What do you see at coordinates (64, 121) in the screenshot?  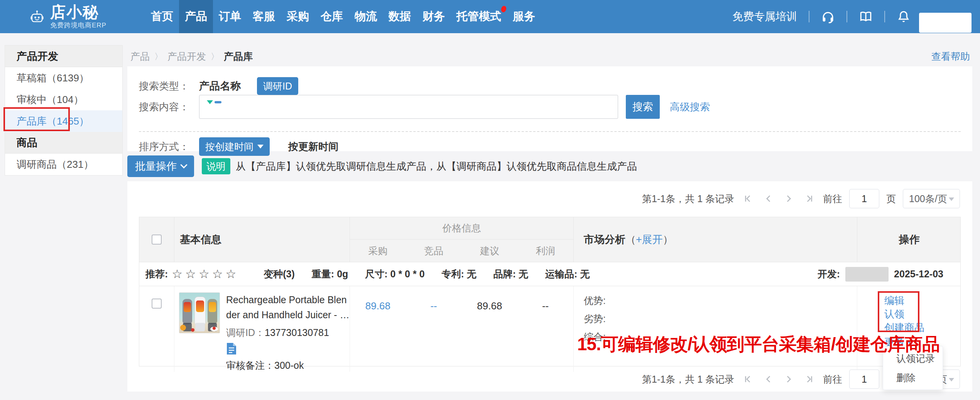 I see `sidebar-item-product-library: 产品库（1465）` at bounding box center [64, 121].